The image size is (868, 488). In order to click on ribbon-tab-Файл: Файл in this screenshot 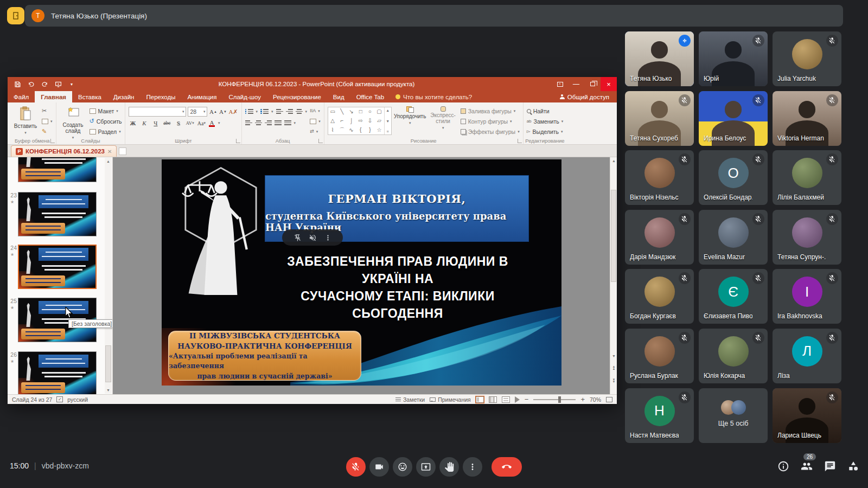, I will do `click(21, 97)`.